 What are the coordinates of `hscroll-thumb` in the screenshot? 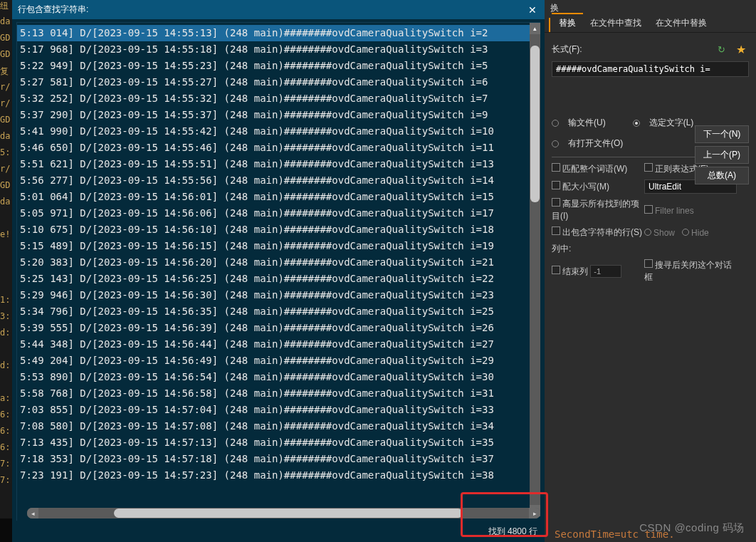 It's located at (288, 513).